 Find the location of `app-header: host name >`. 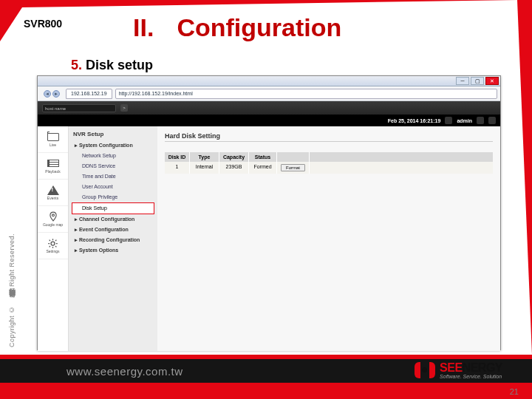

app-header: host name > is located at coordinates (269, 108).